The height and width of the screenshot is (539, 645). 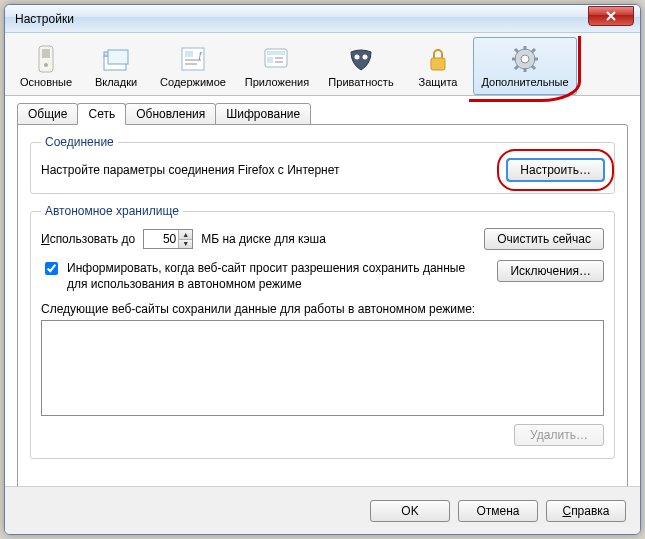 I want to click on apps-icon, so click(x=277, y=59).